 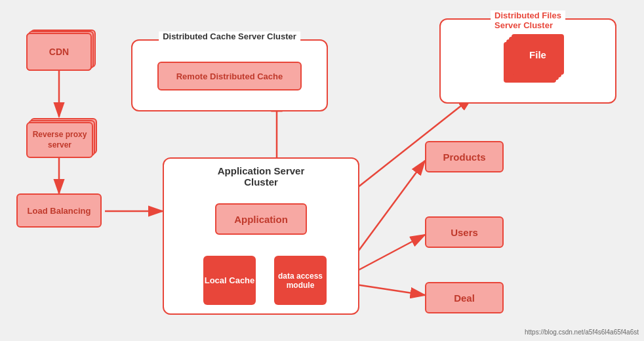 What do you see at coordinates (230, 76) in the screenshot?
I see `remote-cache-box: Remote Distributed Cache` at bounding box center [230, 76].